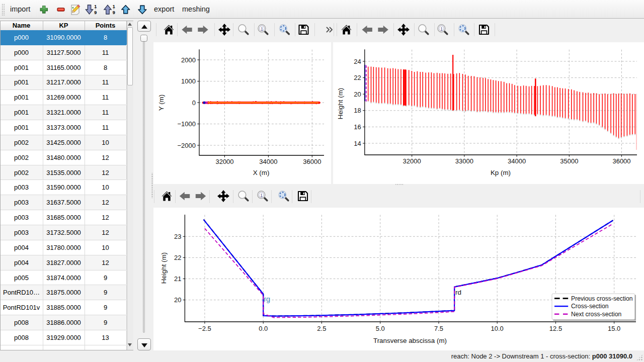  What do you see at coordinates (602, 299) in the screenshot?
I see `svg-text: Previous cross-section` at bounding box center [602, 299].